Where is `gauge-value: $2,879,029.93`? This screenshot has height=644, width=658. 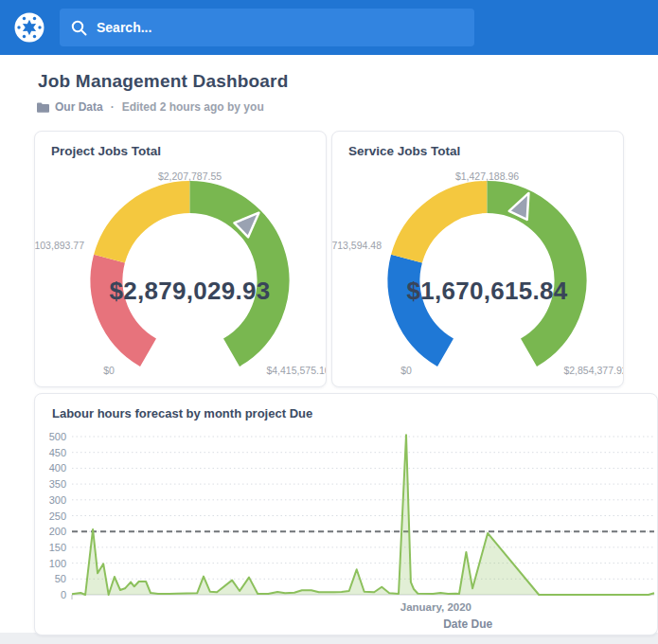 gauge-value: $2,879,029.93 is located at coordinates (181, 292).